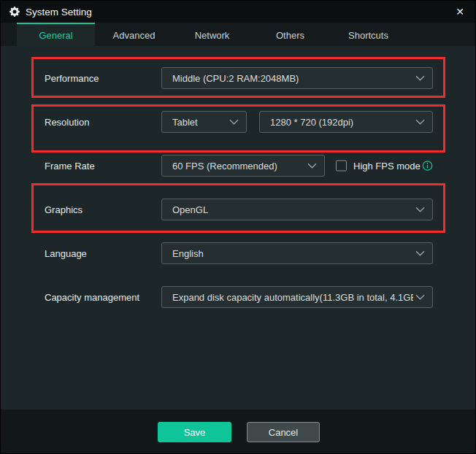 This screenshot has width=476, height=454. I want to click on tab-advanced: Advanced, so click(134, 34).